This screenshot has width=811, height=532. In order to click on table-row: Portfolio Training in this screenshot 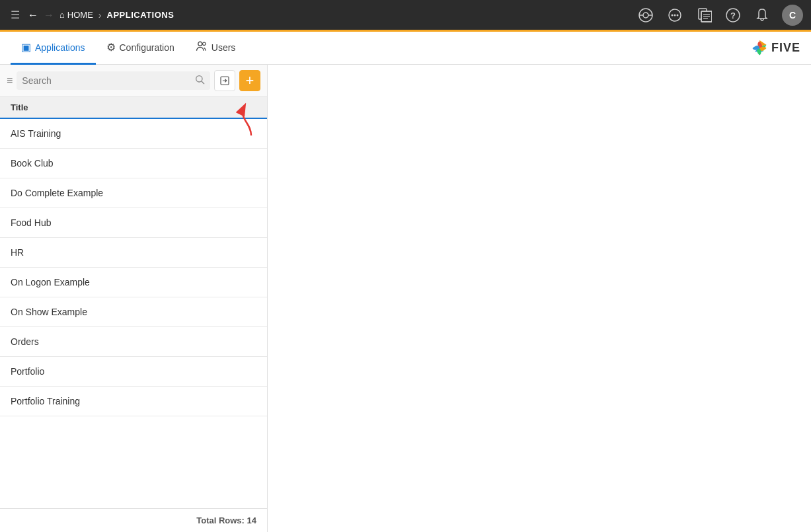, I will do `click(134, 402)`.